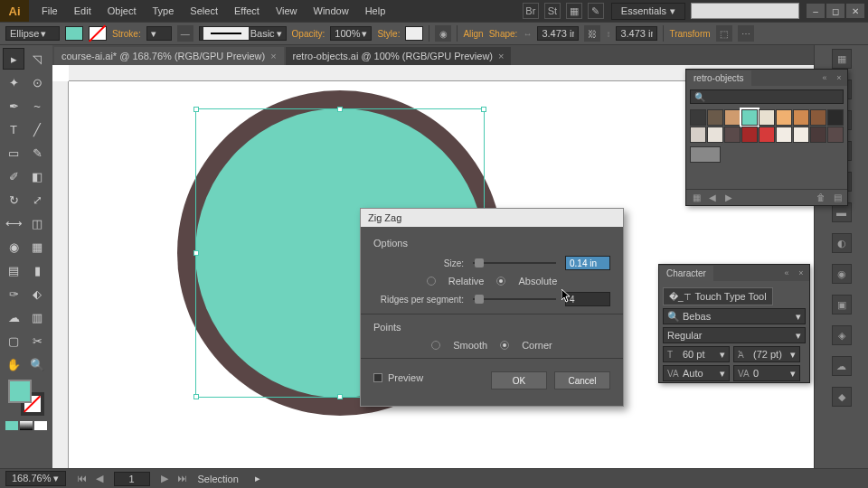 This screenshot has height=488, width=868. Describe the element at coordinates (842, 366) in the screenshot. I see `dock-libraries-icon: ☁` at that location.